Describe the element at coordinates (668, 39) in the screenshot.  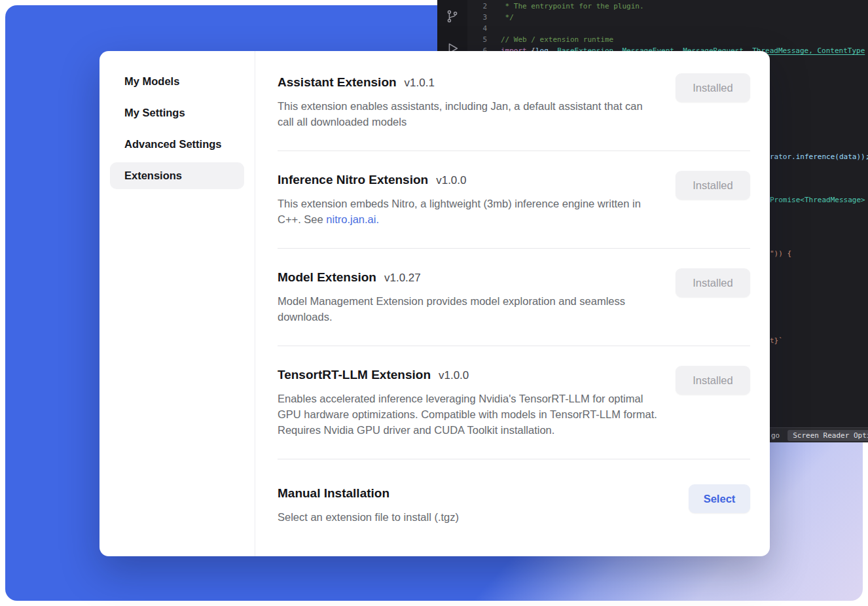
I see `editor-line: 5 // Web / extension runtime` at that location.